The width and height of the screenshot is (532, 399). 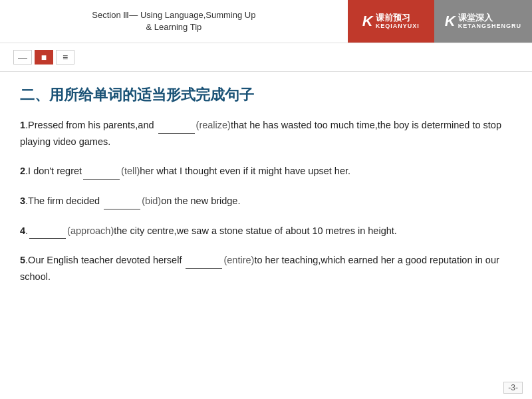 What do you see at coordinates (368, 21) in the screenshot?
I see `k-letter-1: K` at bounding box center [368, 21].